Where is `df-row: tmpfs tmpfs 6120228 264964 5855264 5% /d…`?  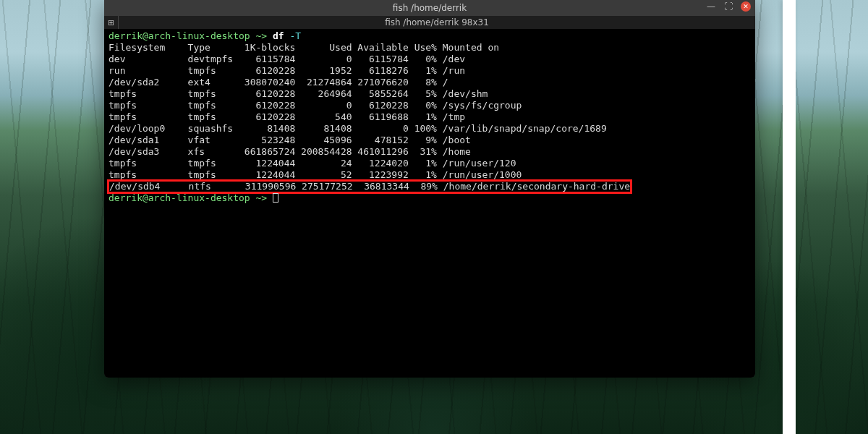 df-row: tmpfs tmpfs 6120228 264964 5855264 5% /d… is located at coordinates (430, 94).